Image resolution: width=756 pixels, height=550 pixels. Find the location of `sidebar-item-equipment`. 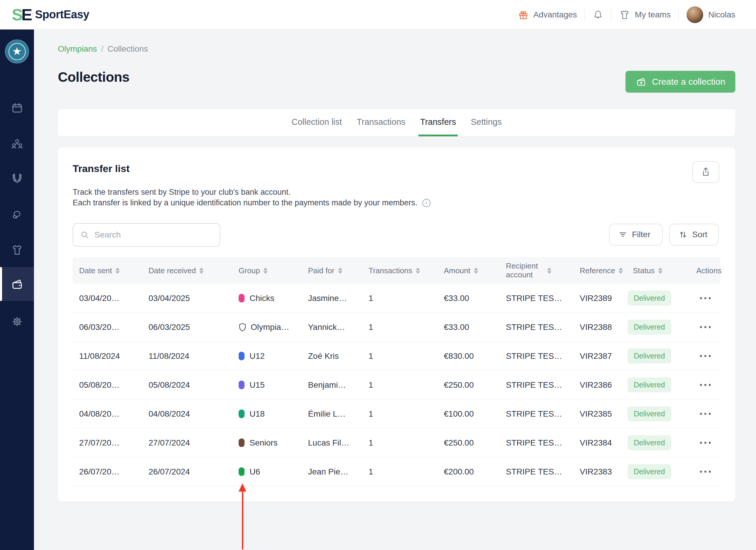

sidebar-item-equipment is located at coordinates (17, 250).